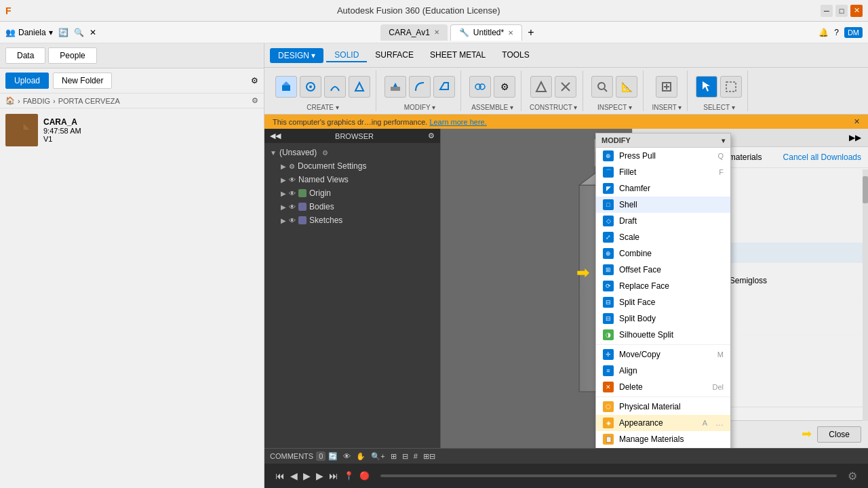  Describe the element at coordinates (83, 81) in the screenshot. I see `new-folder-button: New Folder` at that location.